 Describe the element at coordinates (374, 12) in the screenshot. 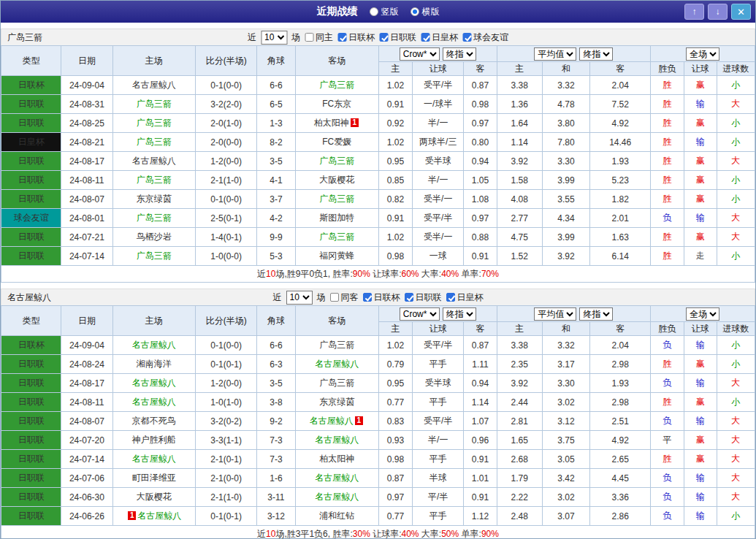

I see `radio-unselected-icon` at that location.